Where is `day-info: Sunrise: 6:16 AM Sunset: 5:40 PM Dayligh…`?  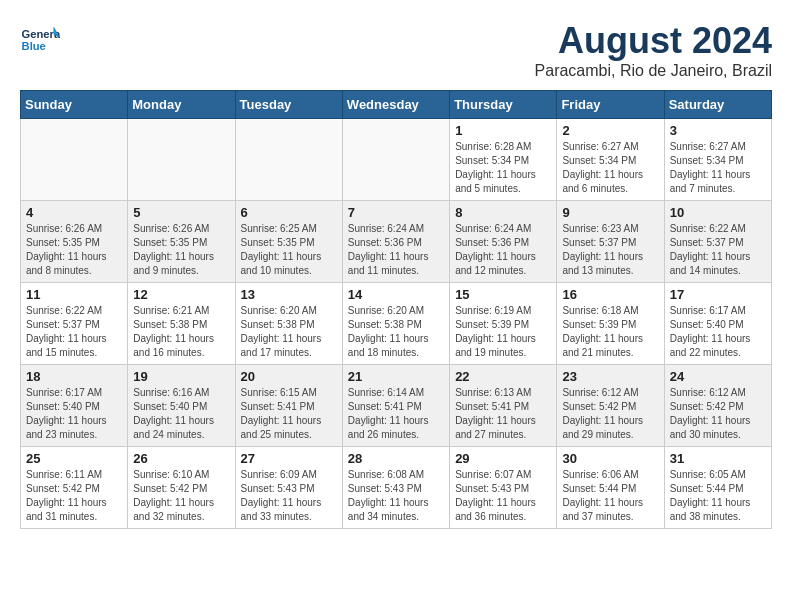 day-info: Sunrise: 6:16 AM Sunset: 5:40 PM Dayligh… is located at coordinates (181, 414).